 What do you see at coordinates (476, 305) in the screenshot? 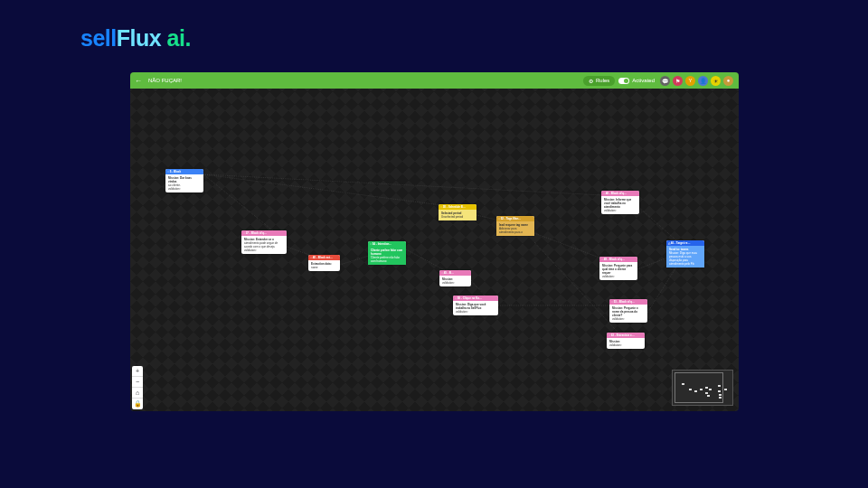
I see `flow-node: □ 58 - Clique na Ka…Mission: Diga que vo…` at bounding box center [476, 305].